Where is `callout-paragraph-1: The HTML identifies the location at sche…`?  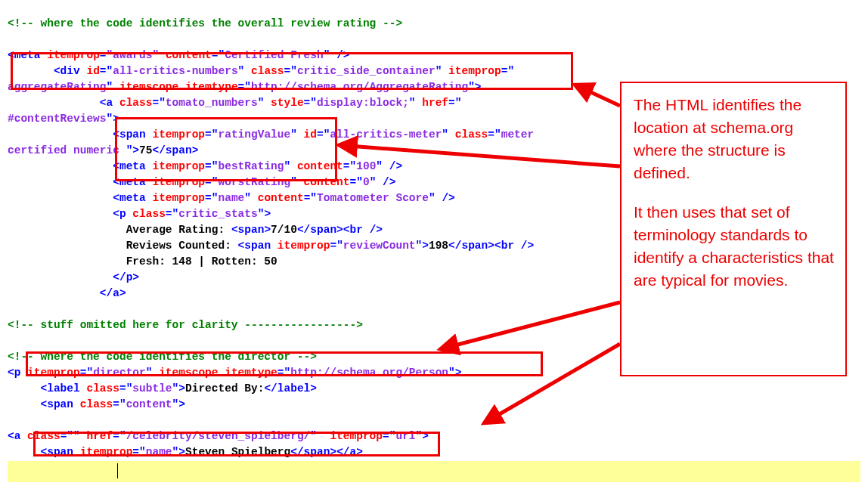
callout-paragraph-1: The HTML identifies the location at sche… is located at coordinates (734, 139).